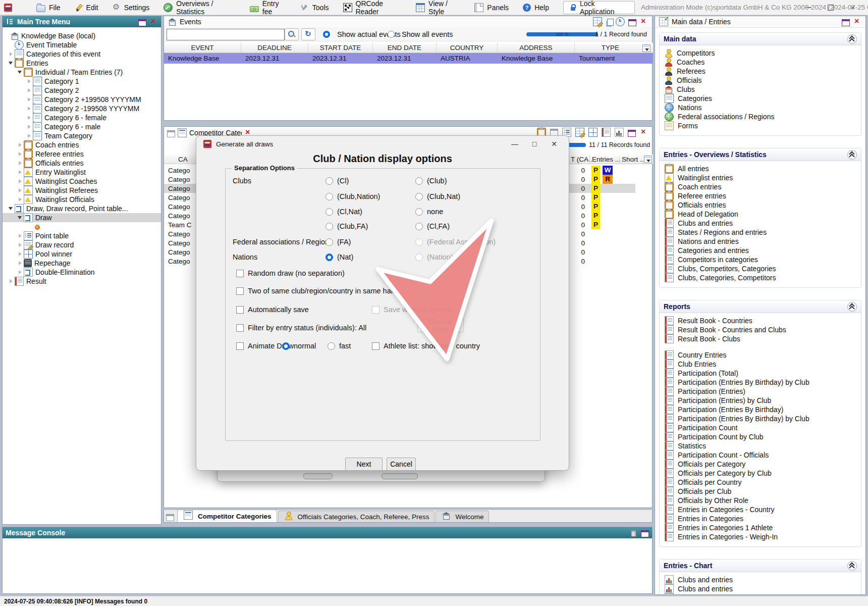 The width and height of the screenshot is (868, 606). I want to click on cancel-button: Cancel, so click(401, 464).